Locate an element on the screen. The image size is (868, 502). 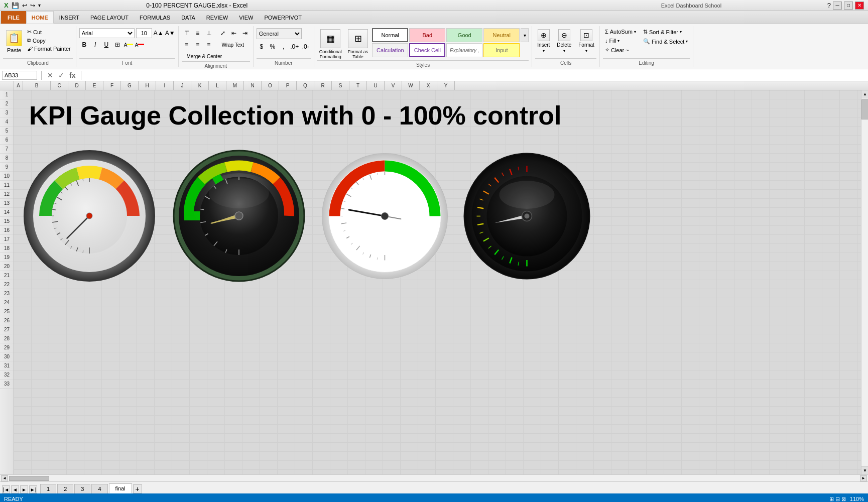
scroll-down-btn: ▼ is located at coordinates (864, 470).